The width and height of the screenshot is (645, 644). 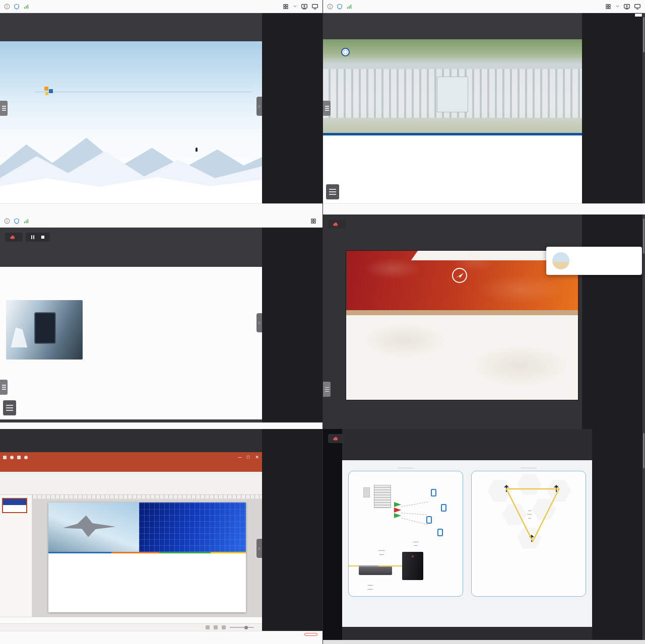 I want to click on quick-access-toolbar, so click(x=15, y=457).